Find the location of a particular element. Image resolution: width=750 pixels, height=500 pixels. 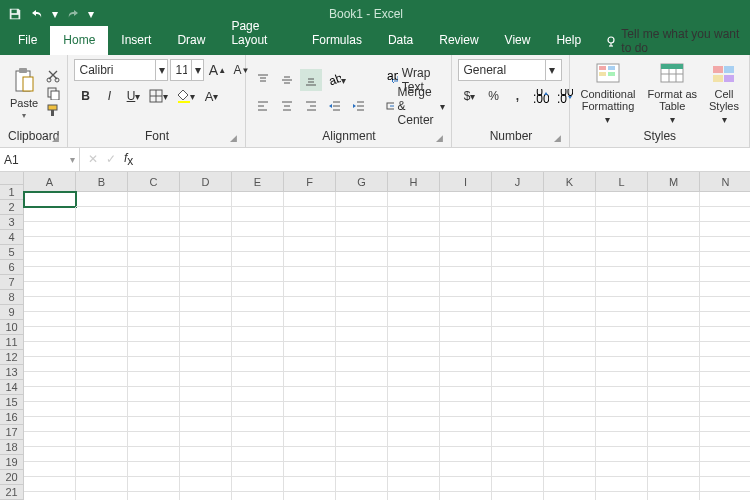

row-header: 21 is located at coordinates (12, 492).